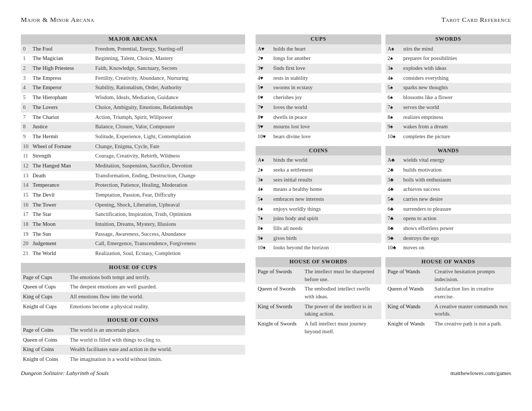 The image size is (532, 411). I want to click on house-card-name: Page of Coins, so click(44, 331).